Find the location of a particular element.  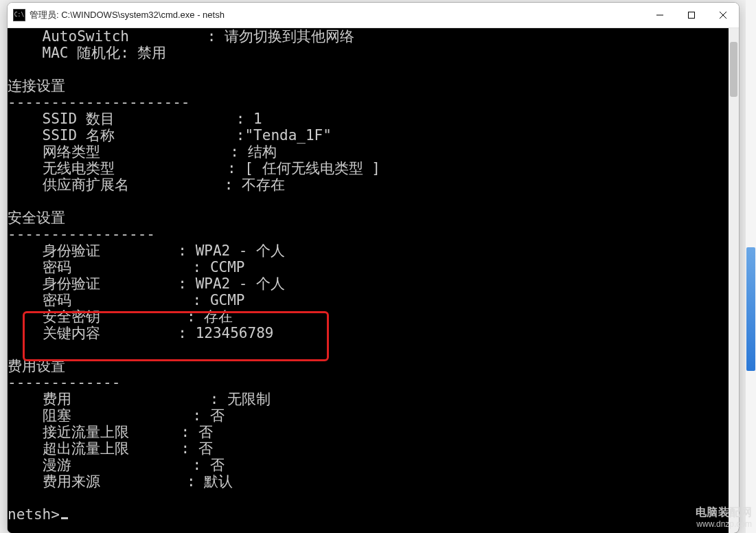

cmd-icon: C:\ is located at coordinates (19, 15).